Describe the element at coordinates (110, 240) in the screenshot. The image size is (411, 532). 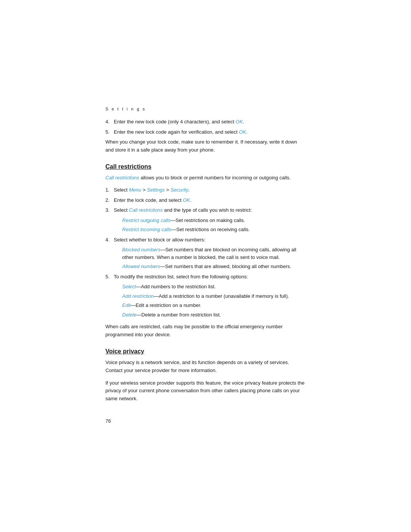
I see `cr-step-4-num: 4.` at that location.